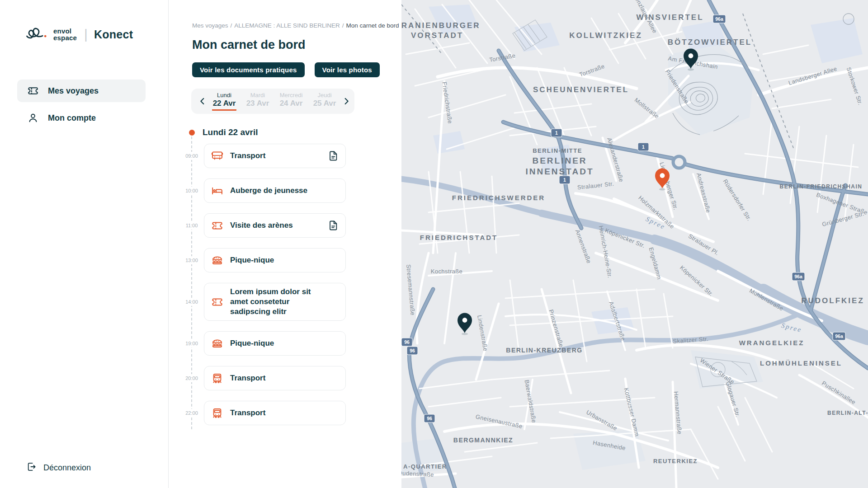 This screenshot has height=488, width=868. What do you see at coordinates (192, 260) in the screenshot?
I see `timeline-time: 13:00` at bounding box center [192, 260].